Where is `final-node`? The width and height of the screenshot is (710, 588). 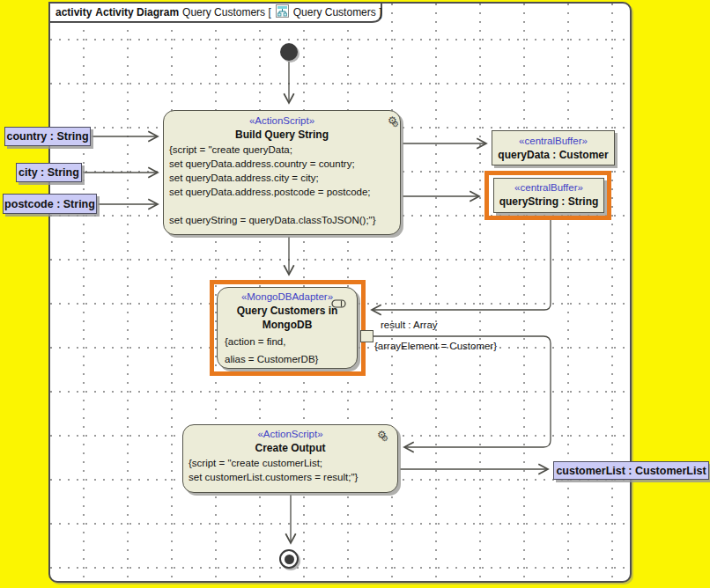 final-node is located at coordinates (289, 559).